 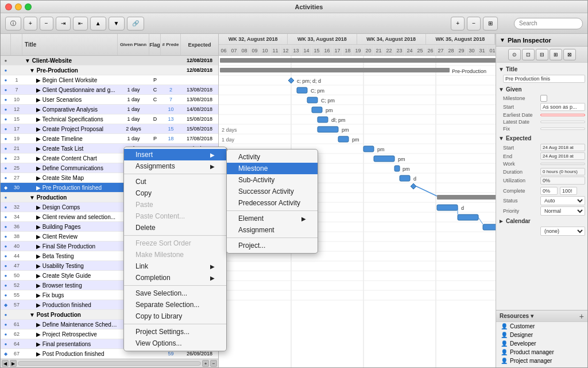 I want to click on inspector-tab-5: ⊠, so click(x=570, y=55).